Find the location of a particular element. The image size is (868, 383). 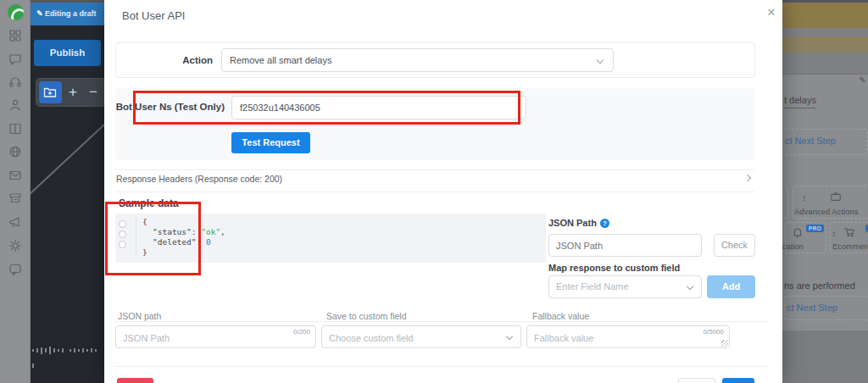

map-response-label: Map response to custom field is located at coordinates (614, 268).